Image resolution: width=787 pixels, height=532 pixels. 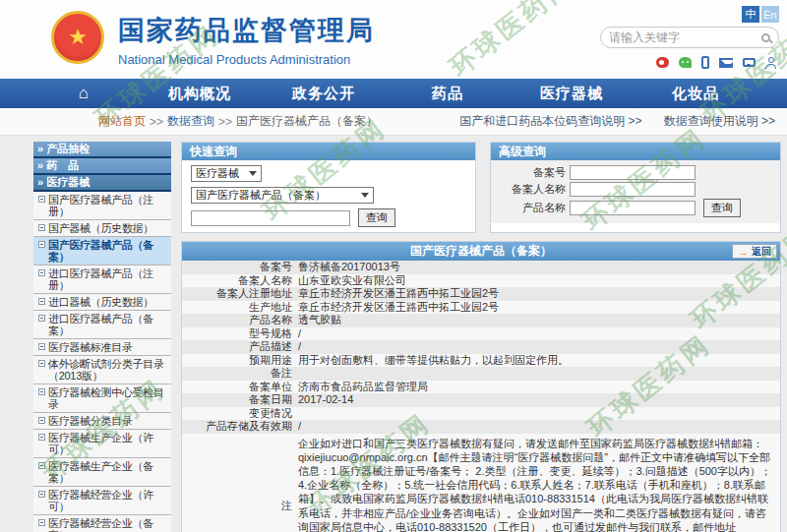 I want to click on sidebar-item-testing-centers: 医疗器械检测中心受检目录, so click(x=102, y=399).